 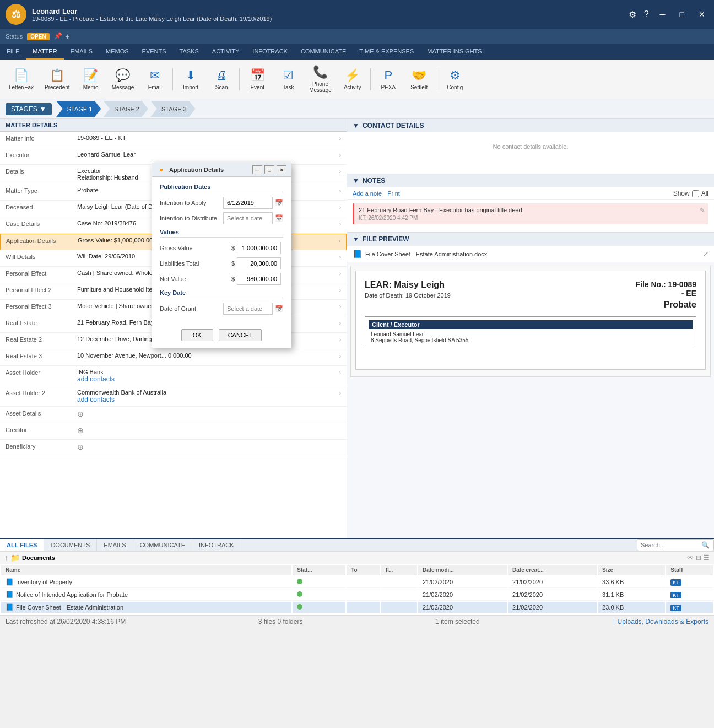 I want to click on event-button: 📅 Event, so click(x=257, y=79).